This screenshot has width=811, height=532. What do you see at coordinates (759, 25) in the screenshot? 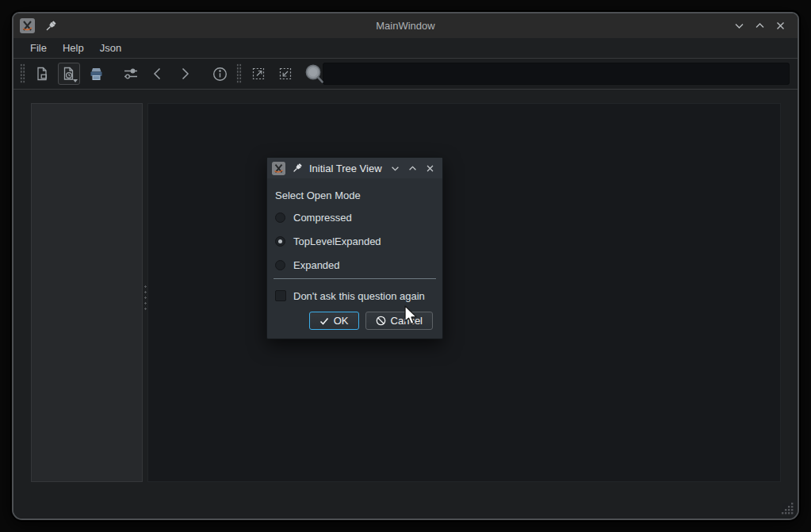
I see `maximize-button` at bounding box center [759, 25].